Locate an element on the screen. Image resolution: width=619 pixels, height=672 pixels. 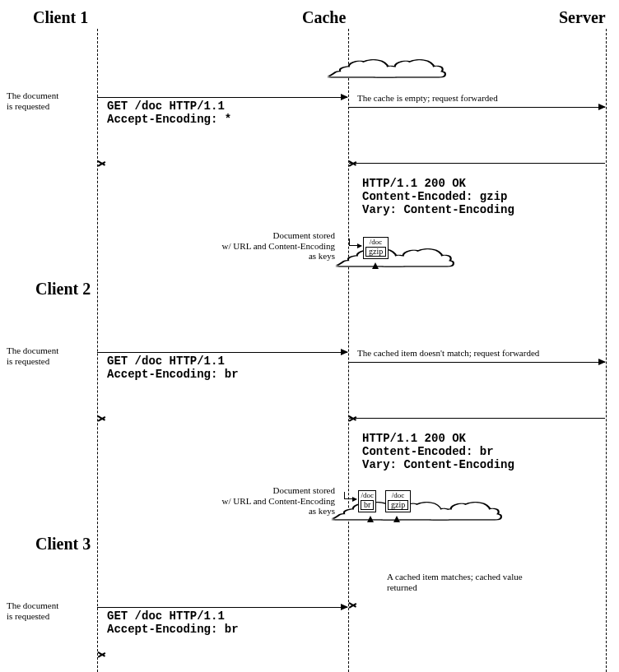
client3-label: Client 3 is located at coordinates (63, 545).